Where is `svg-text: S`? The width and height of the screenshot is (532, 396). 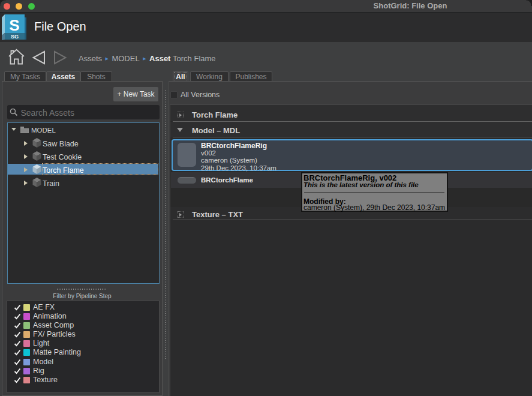 svg-text: S is located at coordinates (14, 25).